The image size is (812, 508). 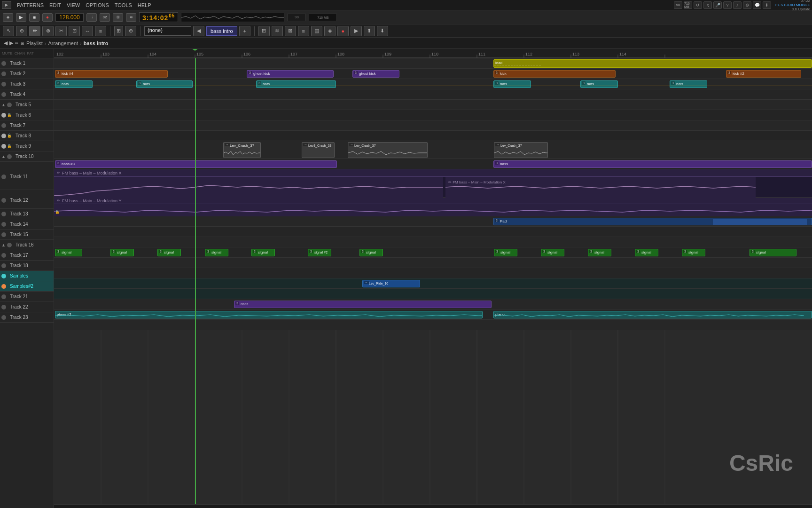 What do you see at coordinates (27, 286) in the screenshot?
I see `track-label-samples2: Samples#2` at bounding box center [27, 286].